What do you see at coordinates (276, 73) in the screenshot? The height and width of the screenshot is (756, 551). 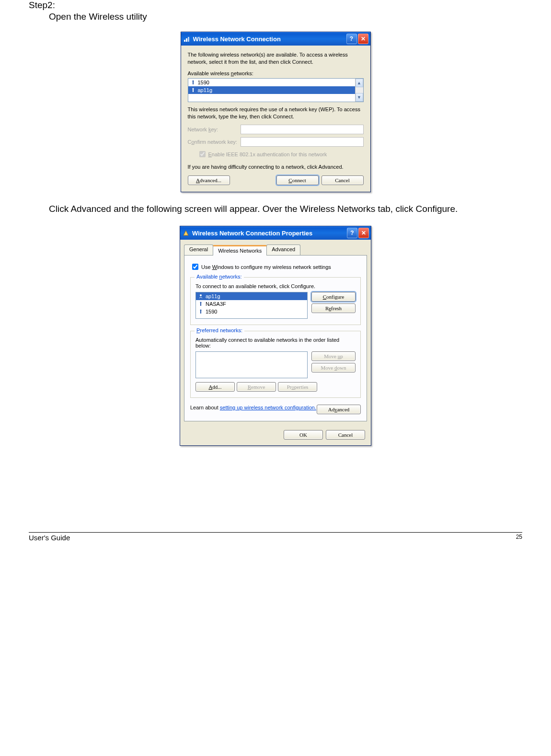 I see `available-label: Available wireless networks:` at bounding box center [276, 73].